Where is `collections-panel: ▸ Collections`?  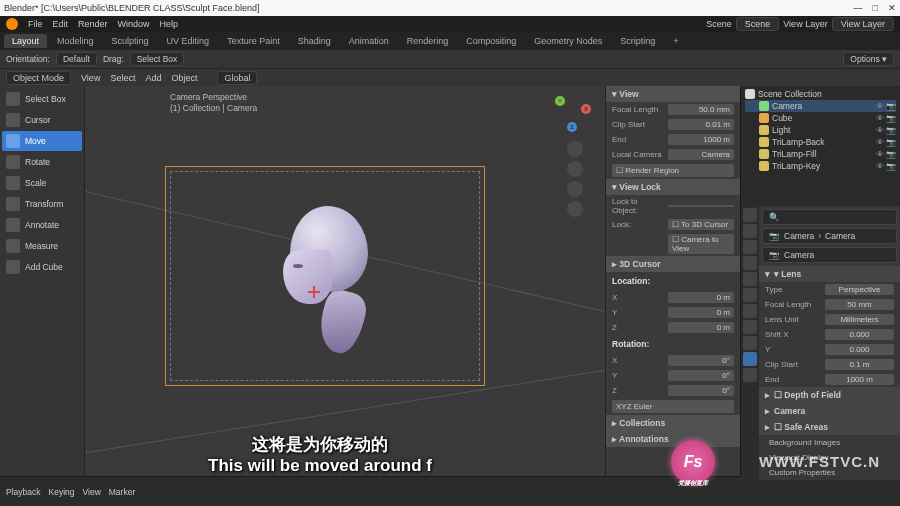 collections-panel: ▸ Collections is located at coordinates (673, 423).